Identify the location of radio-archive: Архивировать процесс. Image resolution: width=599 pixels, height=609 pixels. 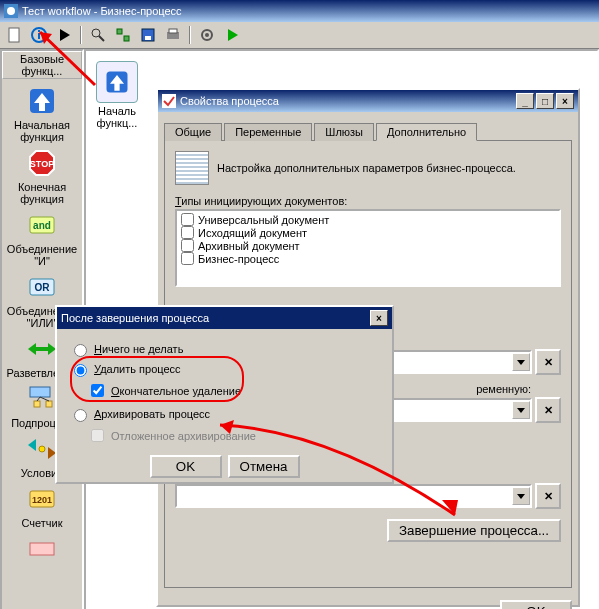
(224, 414).